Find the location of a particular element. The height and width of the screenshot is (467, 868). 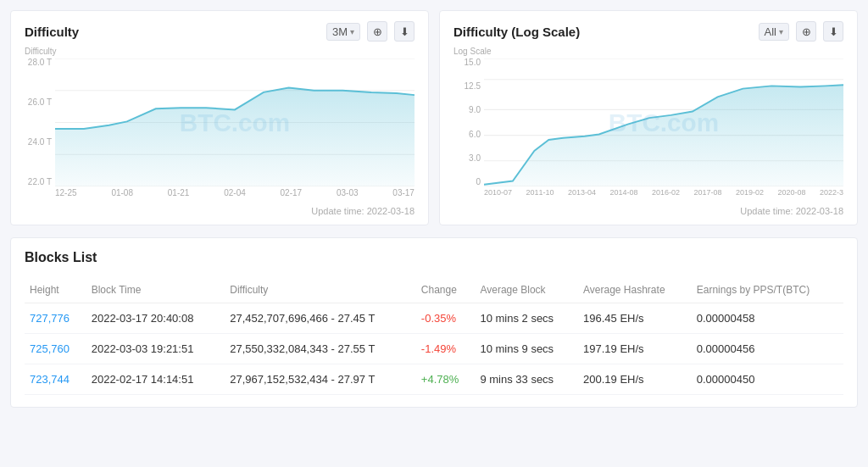

cell-avg-hashrate: 200.19 EH/s is located at coordinates (635, 380).